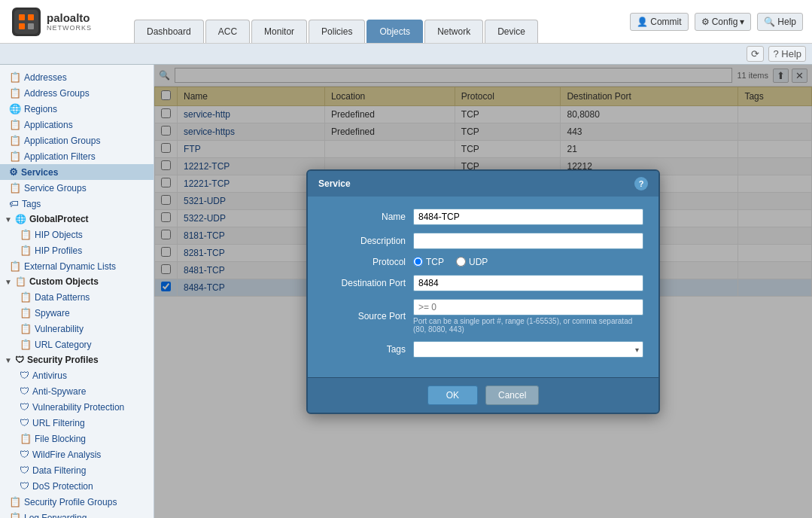  Describe the element at coordinates (528, 241) in the screenshot. I see `description-field` at that location.